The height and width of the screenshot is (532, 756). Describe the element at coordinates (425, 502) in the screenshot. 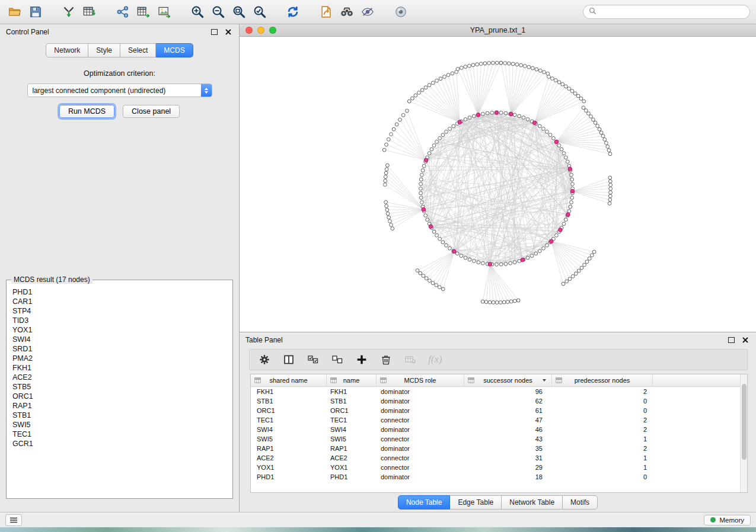

I see `tab-node-table: Node Table` at that location.